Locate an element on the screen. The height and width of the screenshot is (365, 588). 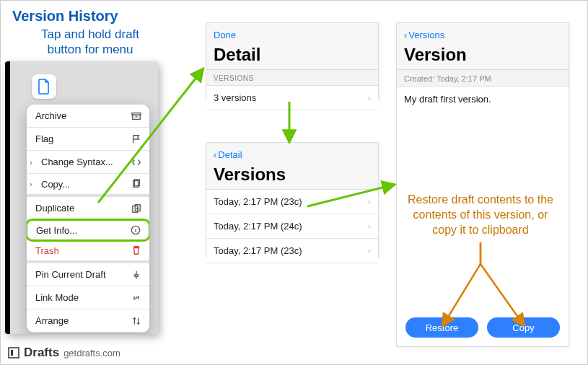
page-title: Version History is located at coordinates (65, 16).